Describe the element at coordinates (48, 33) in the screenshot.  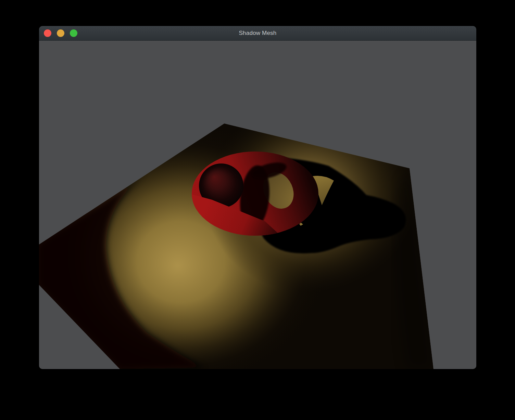
I see `close-button` at that location.